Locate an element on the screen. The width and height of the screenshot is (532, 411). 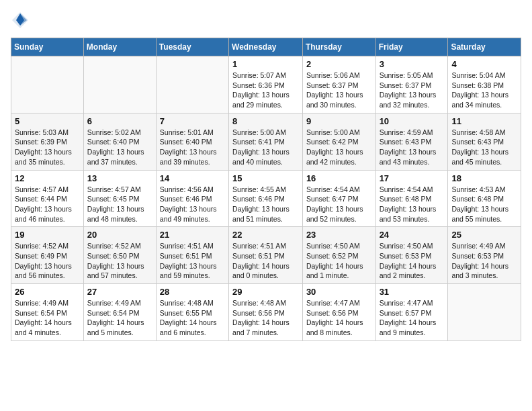
calendar-cell: 5Sunrise: 5:03 AM Sunset: 6:39 PM Daylig… is located at coordinates (48, 141).